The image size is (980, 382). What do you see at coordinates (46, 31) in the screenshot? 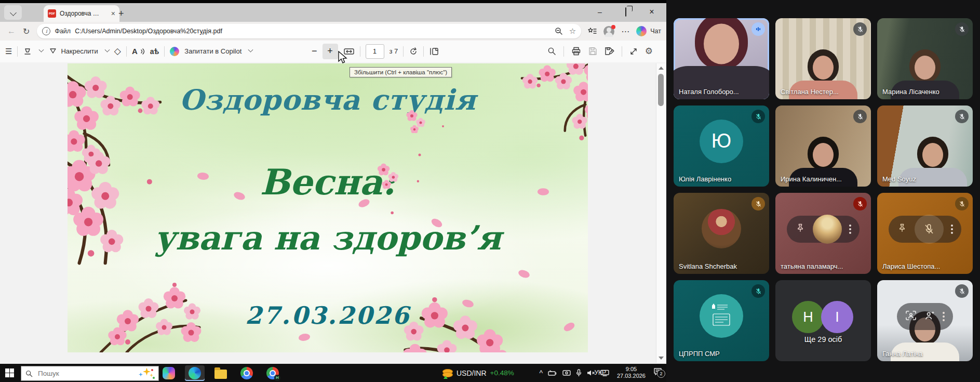
I see `page-info-icon: i` at bounding box center [46, 31].